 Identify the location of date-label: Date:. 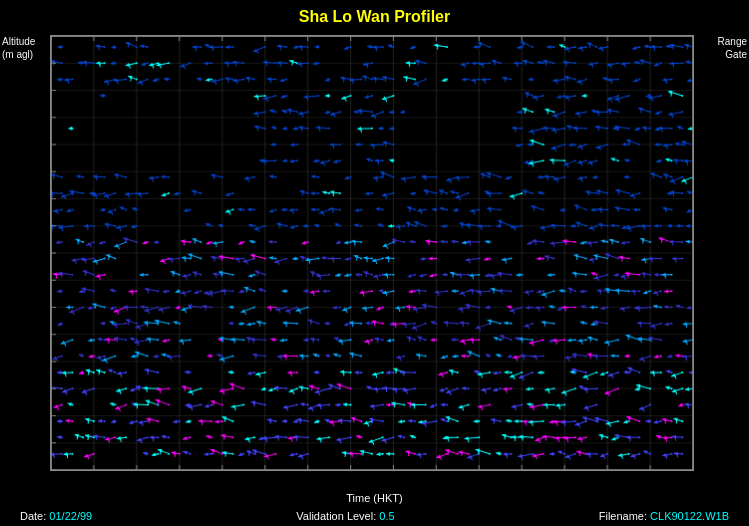
(33, 516).